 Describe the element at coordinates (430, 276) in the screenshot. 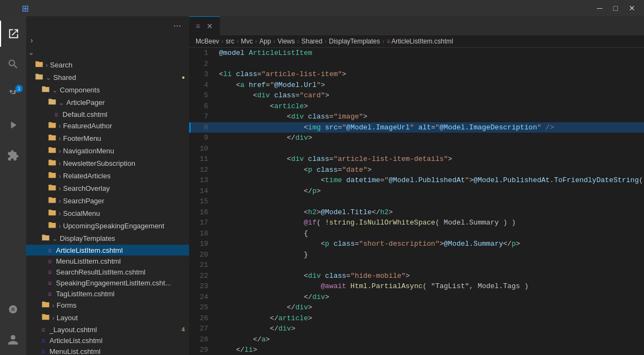

I see `line-content: <div class="hide-mobile">` at that location.